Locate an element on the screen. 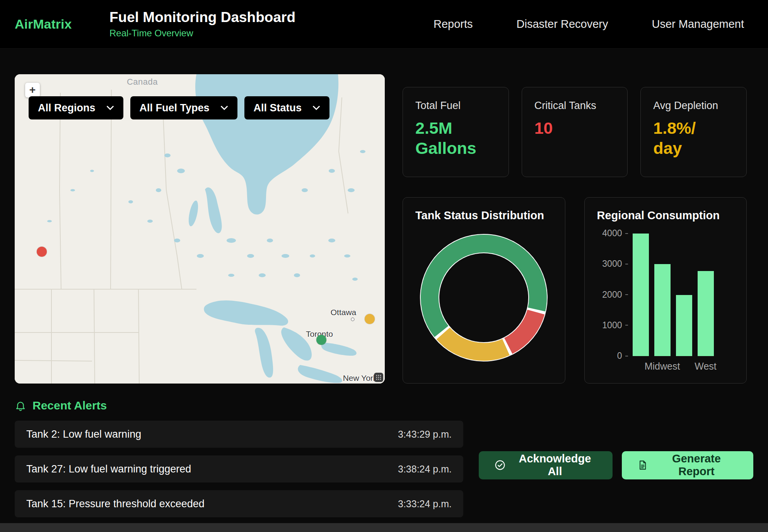 The width and height of the screenshot is (768, 532). title-block: Fuel Monitoring Dashboard Real-Time Over… is located at coordinates (203, 24).